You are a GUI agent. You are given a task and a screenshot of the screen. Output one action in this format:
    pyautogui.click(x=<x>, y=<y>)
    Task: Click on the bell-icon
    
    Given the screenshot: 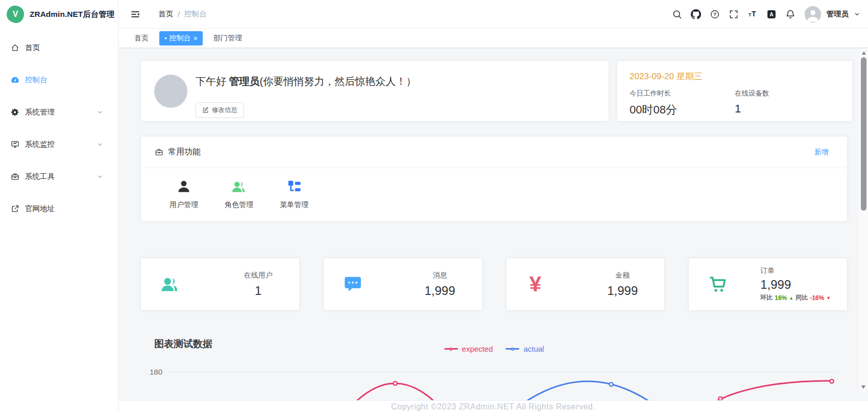 What is the action you would take?
    pyautogui.click(x=790, y=14)
    